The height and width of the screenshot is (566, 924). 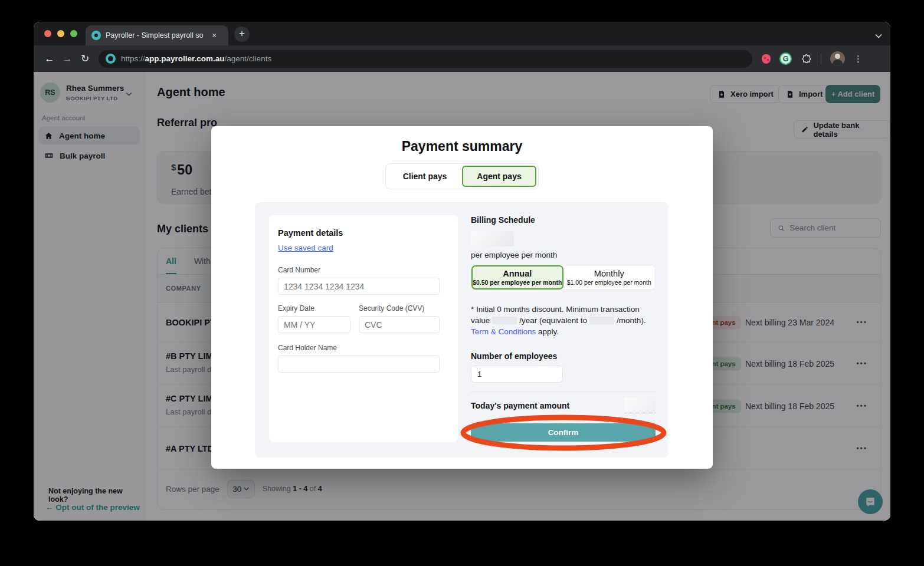 I want to click on browser-tab-strip: Payroller - Simplest payroll so × +, so click(x=462, y=34).